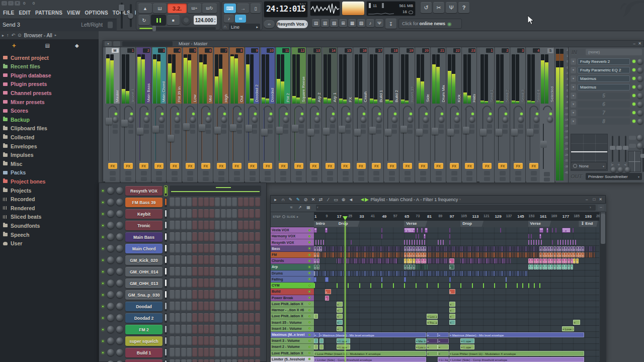  Describe the element at coordinates (619, 148) in the screenshot. I see `eq-slider-handle` at that location.